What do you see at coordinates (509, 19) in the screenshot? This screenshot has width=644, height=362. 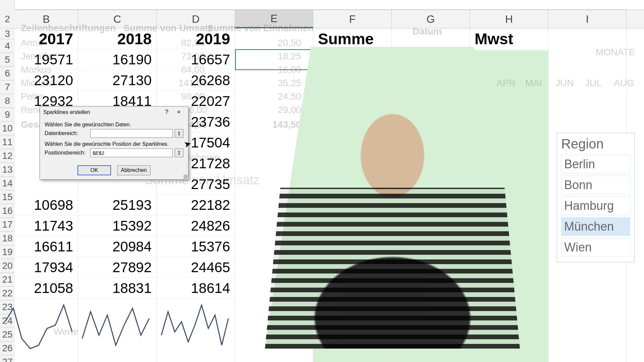 I see `col-header-H: H` at bounding box center [509, 19].